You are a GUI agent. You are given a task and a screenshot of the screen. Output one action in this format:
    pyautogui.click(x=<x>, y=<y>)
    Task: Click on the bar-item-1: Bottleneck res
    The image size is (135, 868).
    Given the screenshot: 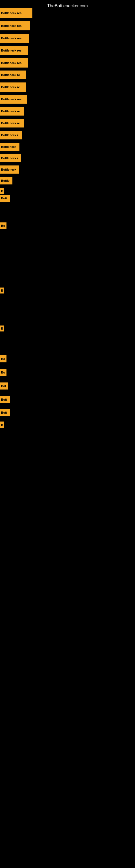 What is the action you would take?
    pyautogui.click(x=16, y=13)
    